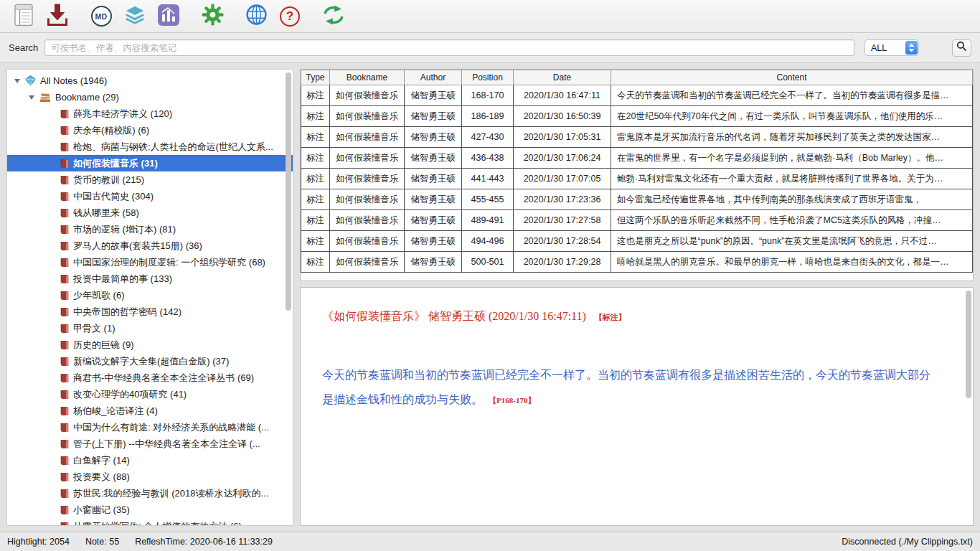  What do you see at coordinates (433, 77) in the screenshot?
I see `column-header-author: Author` at bounding box center [433, 77].